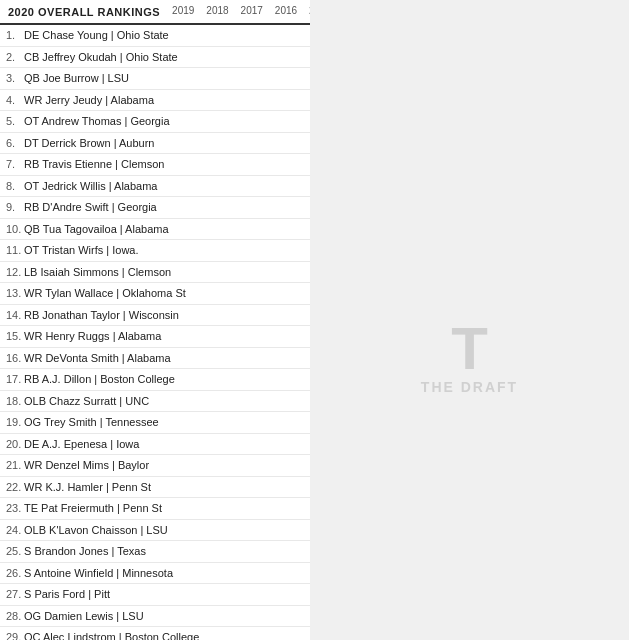 The image size is (629, 640). Describe the element at coordinates (89, 100) in the screenshot. I see `rank-player: WR Jerry Jeudy | Alabama` at that location.